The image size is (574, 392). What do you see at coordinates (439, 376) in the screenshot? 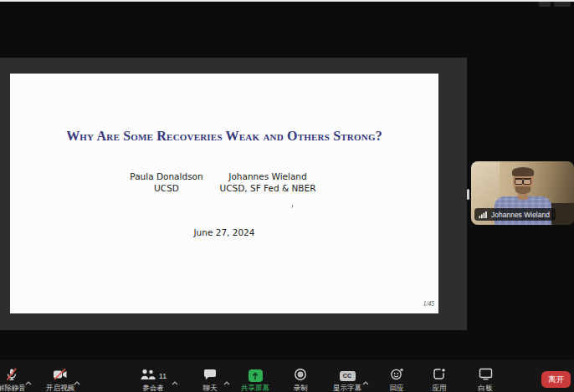
I see `apps-icon` at bounding box center [439, 376].